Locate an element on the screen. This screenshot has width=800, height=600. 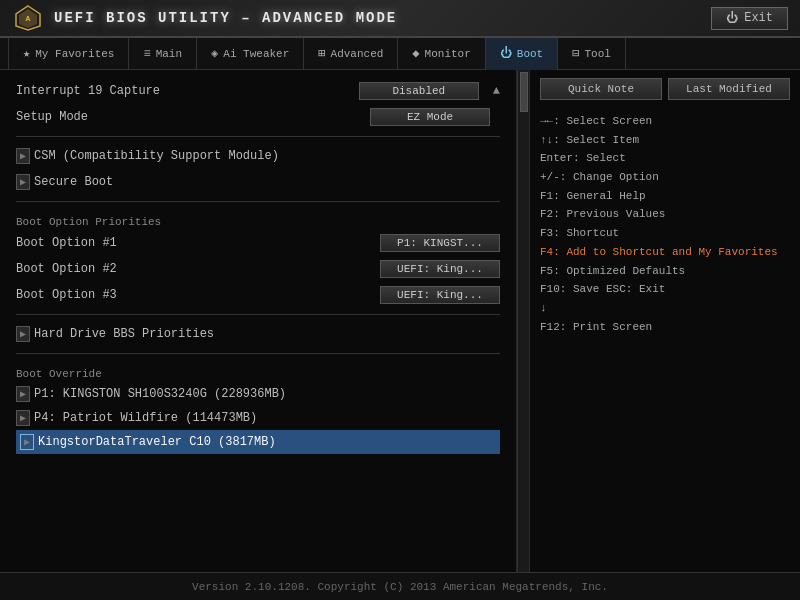
interrupt19-row: Interrupt 19 Capture Disabled ▲ is located at coordinates (258, 91).